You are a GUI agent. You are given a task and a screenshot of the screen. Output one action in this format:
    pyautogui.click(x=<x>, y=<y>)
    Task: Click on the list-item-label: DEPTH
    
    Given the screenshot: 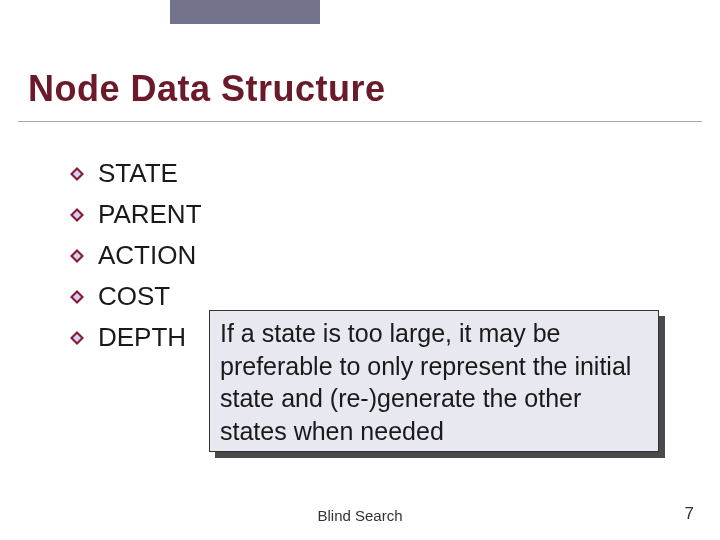 What is the action you would take?
    pyautogui.click(x=142, y=338)
    